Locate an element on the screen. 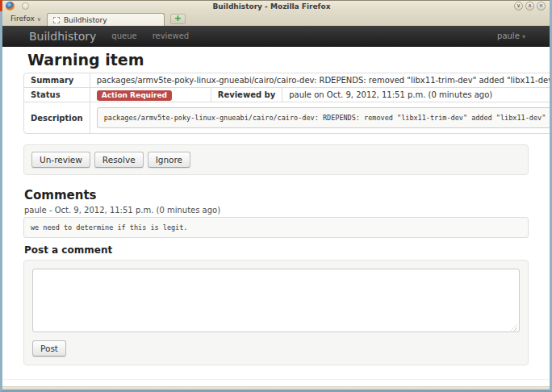 This screenshot has width=552, height=392. tab-buildhistory: Buildhistory is located at coordinates (106, 19).